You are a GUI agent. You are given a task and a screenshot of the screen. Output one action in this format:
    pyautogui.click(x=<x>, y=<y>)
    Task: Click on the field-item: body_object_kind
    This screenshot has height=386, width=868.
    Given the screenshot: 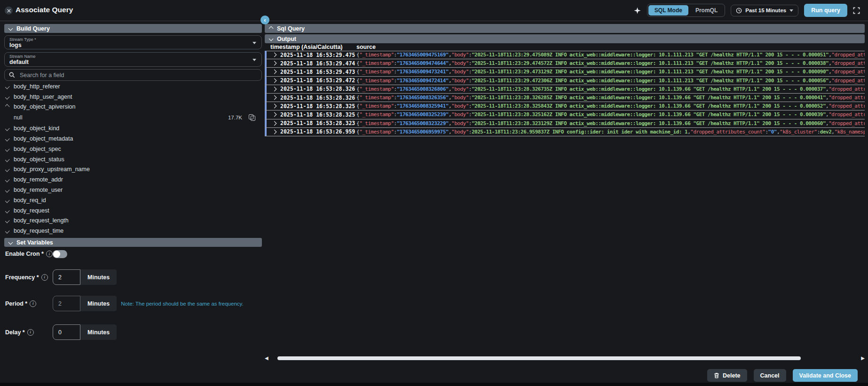 What is the action you would take?
    pyautogui.click(x=133, y=128)
    